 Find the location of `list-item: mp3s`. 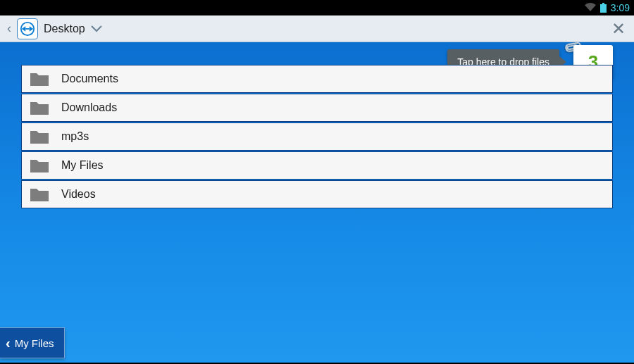

list-item: mp3s is located at coordinates (317, 137).